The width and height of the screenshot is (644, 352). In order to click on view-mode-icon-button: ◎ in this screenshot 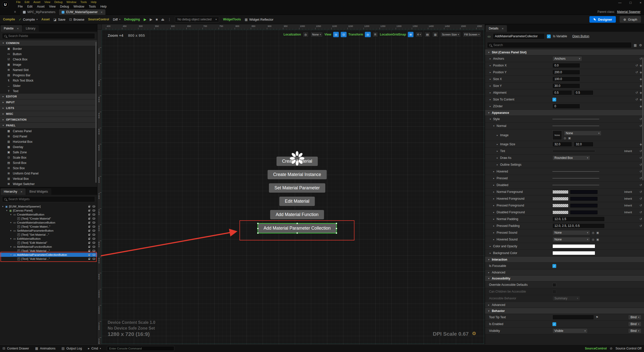, I will do `click(336, 34)`.